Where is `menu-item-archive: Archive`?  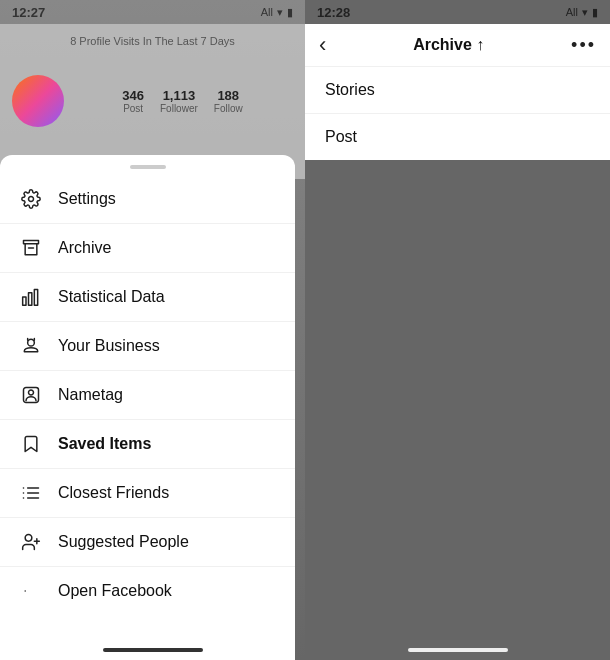
menu-item-archive: Archive is located at coordinates (148, 248).